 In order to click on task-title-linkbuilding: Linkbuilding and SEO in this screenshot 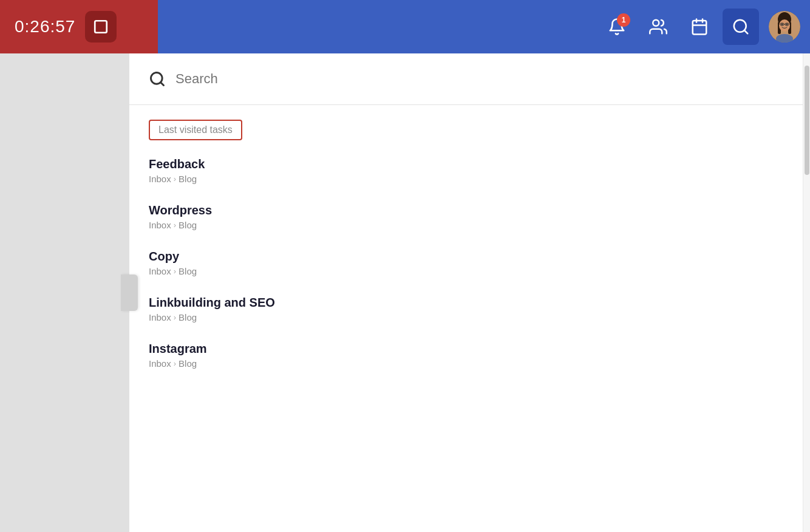, I will do `click(466, 302)`.